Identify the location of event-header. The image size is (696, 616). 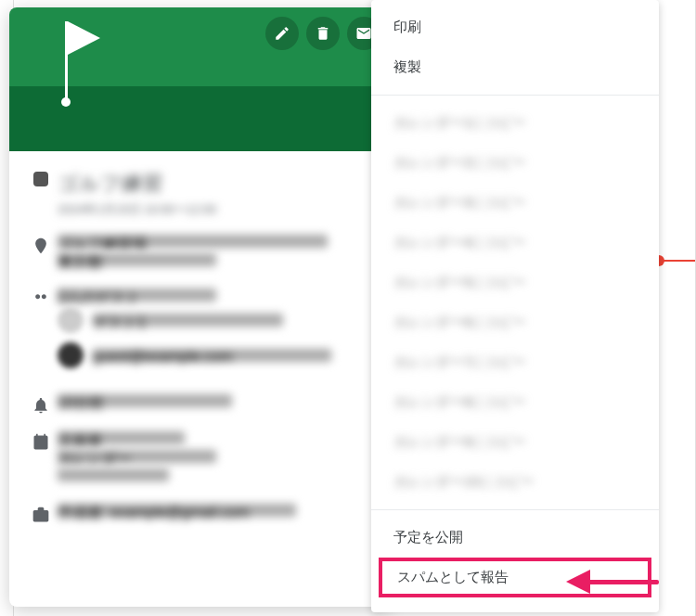
(200, 80).